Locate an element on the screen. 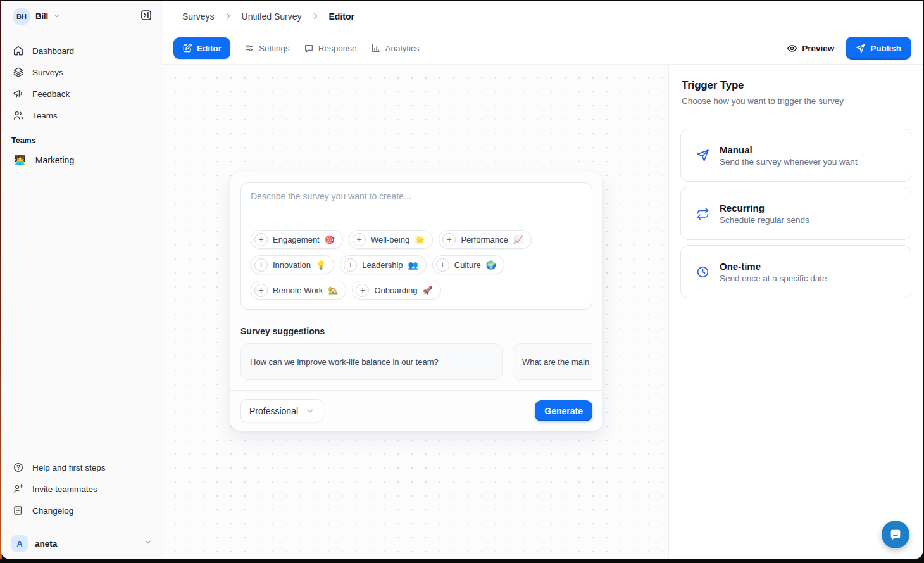 This screenshot has height=563, width=924. chip-label: Performance is located at coordinates (484, 239).